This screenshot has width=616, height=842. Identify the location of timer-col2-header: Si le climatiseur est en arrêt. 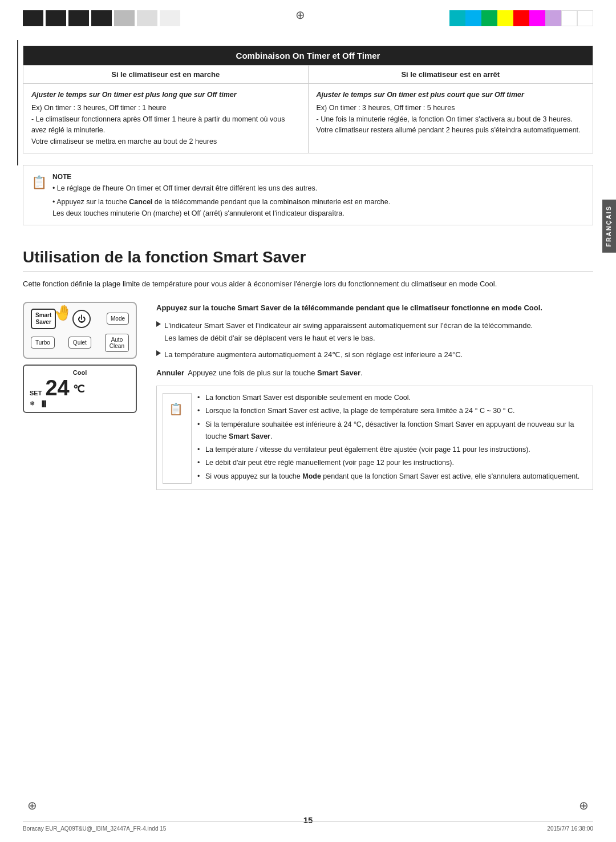
(451, 75).